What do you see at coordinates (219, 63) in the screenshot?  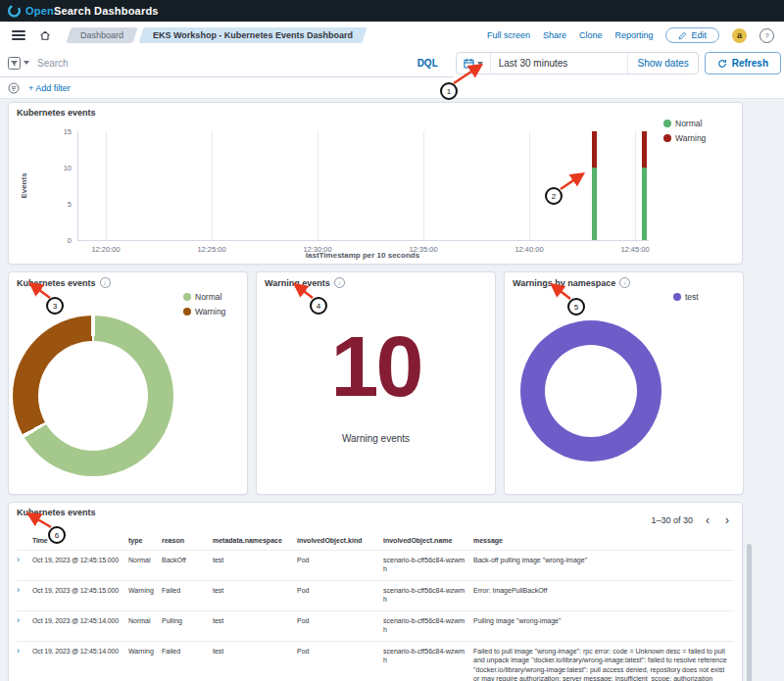 I see `search-input` at bounding box center [219, 63].